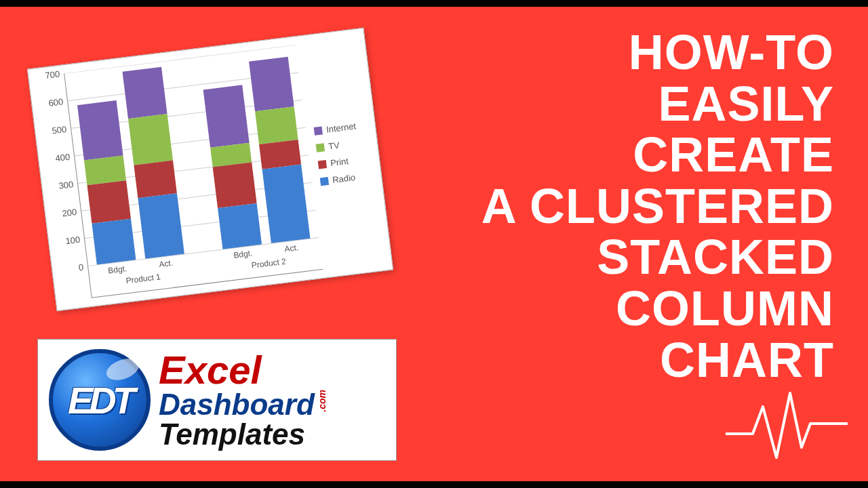 Image resolution: width=868 pixels, height=488 pixels. I want to click on title-line: STACKED, so click(644, 258).